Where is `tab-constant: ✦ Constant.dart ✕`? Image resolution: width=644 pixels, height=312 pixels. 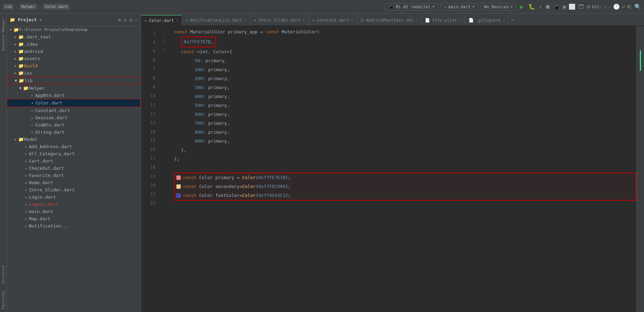 tab-constant: ✦ Constant.dart ✕ is located at coordinates (333, 20).